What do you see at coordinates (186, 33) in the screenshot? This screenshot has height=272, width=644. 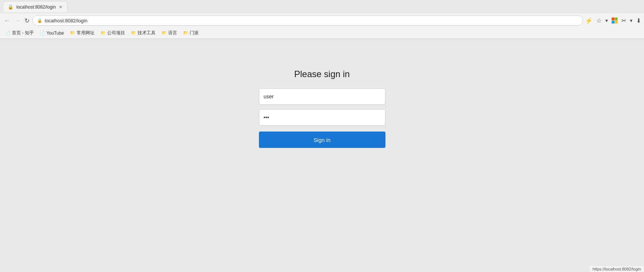 I see `sect-bm-icon: 📁` at bounding box center [186, 33].